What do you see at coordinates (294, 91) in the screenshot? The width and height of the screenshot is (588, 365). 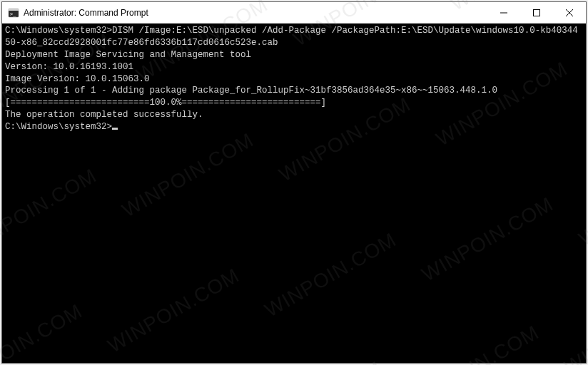 I see `processing-line: Processing 1 of 1 - Adding package Packa…` at bounding box center [294, 91].